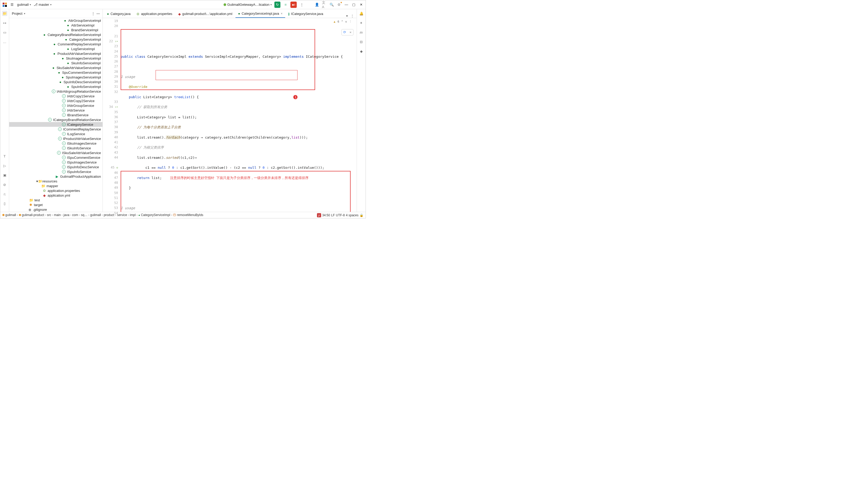 The height and width of the screenshot is (504, 841). I want to click on tree-item: ⚙application.properties, so click(56, 191).